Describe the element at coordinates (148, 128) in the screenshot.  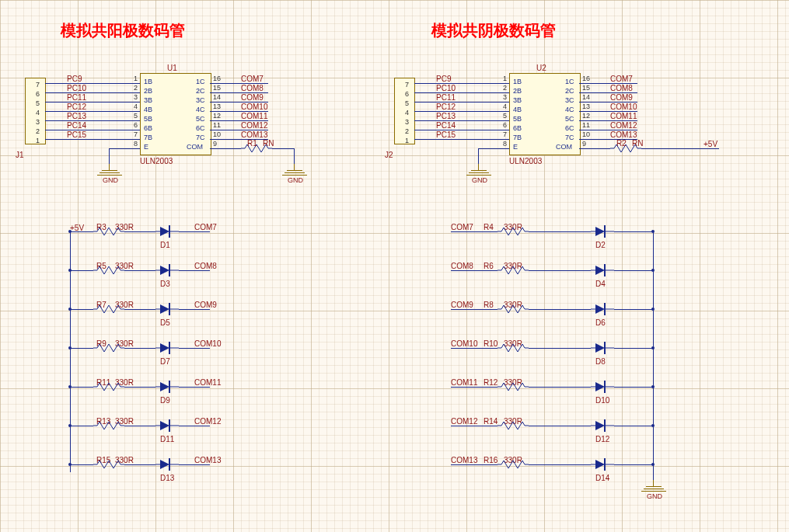
I see `pin-name: 6B` at that location.